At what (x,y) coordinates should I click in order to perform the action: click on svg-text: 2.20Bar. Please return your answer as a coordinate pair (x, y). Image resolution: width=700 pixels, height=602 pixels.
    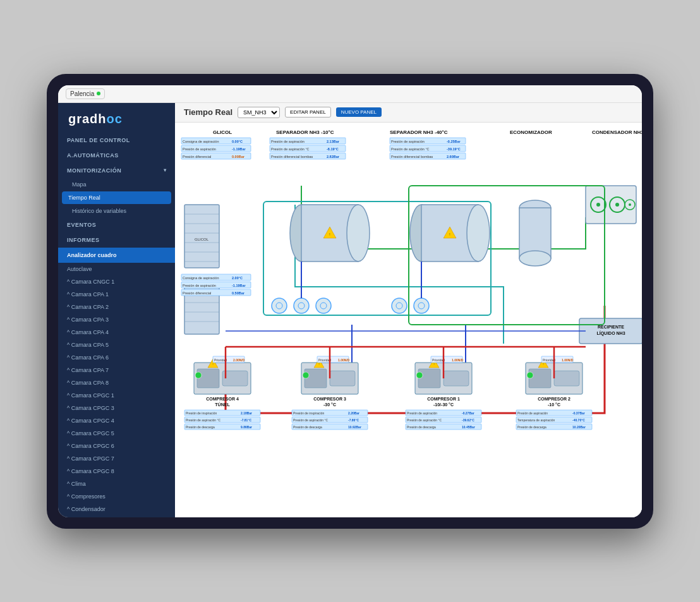
    Looking at the image, I should click on (354, 413).